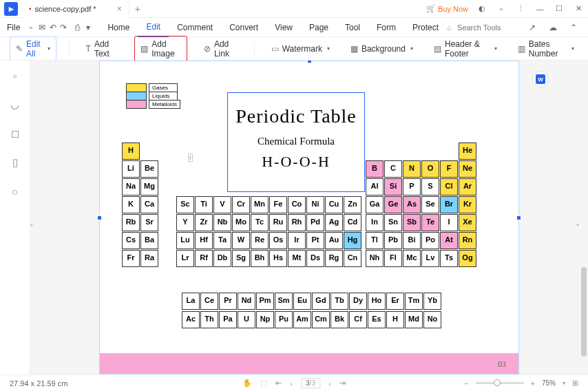 This screenshot has height=391, width=588. I want to click on zoom-slider, so click(500, 383).